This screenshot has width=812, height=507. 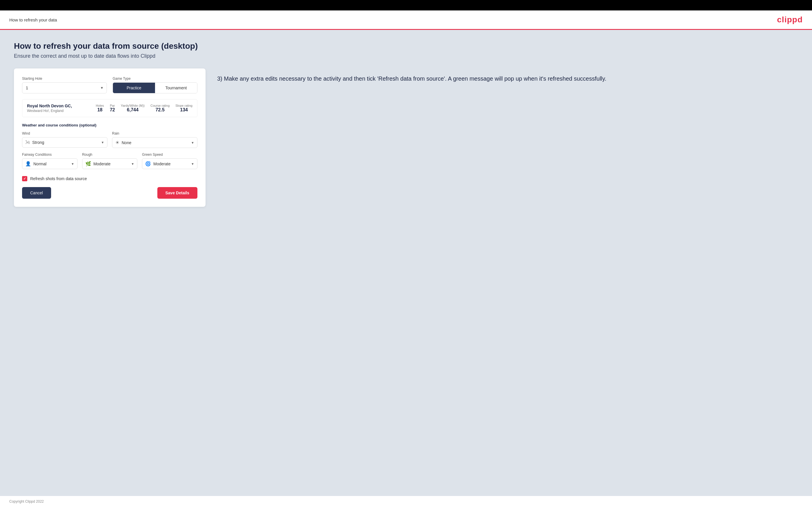 What do you see at coordinates (170, 164) in the screenshot?
I see `green-speed-select: 🌀 Moderate ▼` at bounding box center [170, 164].